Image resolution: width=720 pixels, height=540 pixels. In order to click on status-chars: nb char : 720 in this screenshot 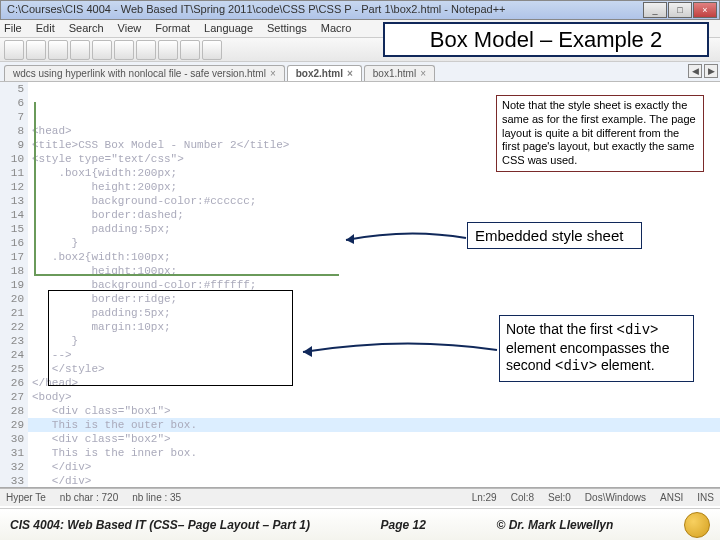, I will do `click(89, 498)`.